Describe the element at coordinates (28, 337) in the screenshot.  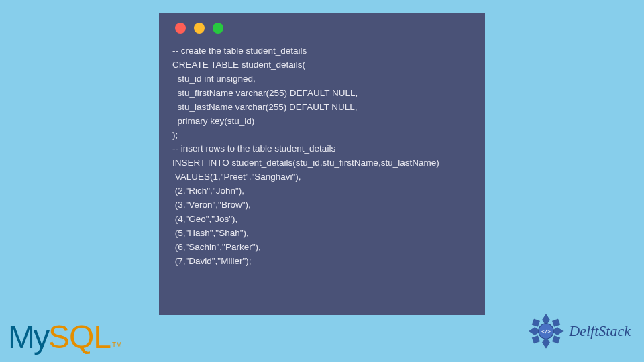
I see `mysql-my-text: My` at that location.